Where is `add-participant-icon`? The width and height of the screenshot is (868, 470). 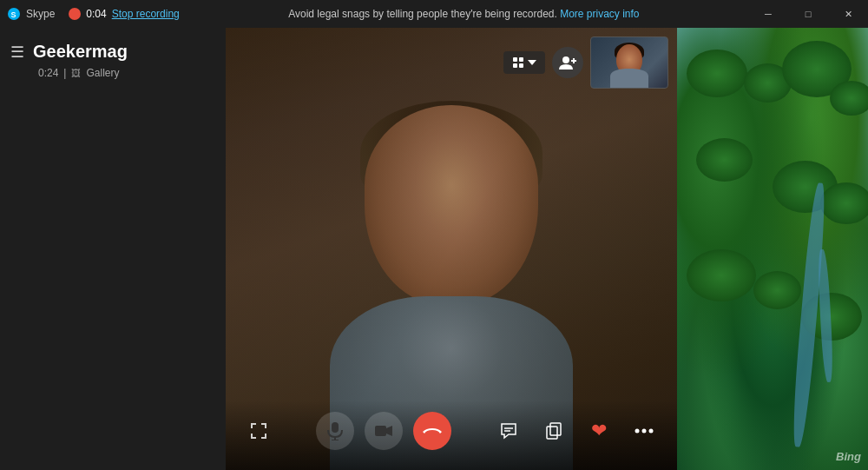 add-participant-icon is located at coordinates (568, 63).